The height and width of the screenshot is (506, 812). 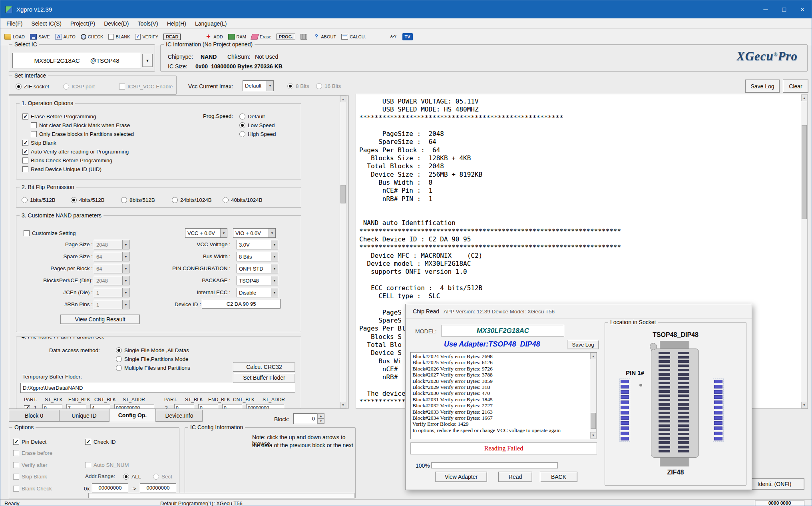 I want to click on menu-item-4: Tools(V), so click(x=148, y=24).